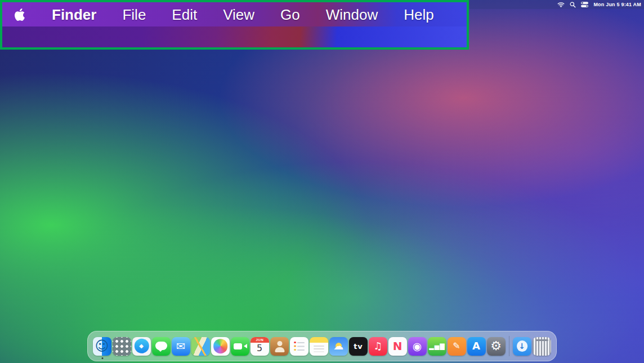 This screenshot has width=644, height=363. Describe the element at coordinates (234, 37) in the screenshot. I see `callout-wallpaper-strip` at that location.